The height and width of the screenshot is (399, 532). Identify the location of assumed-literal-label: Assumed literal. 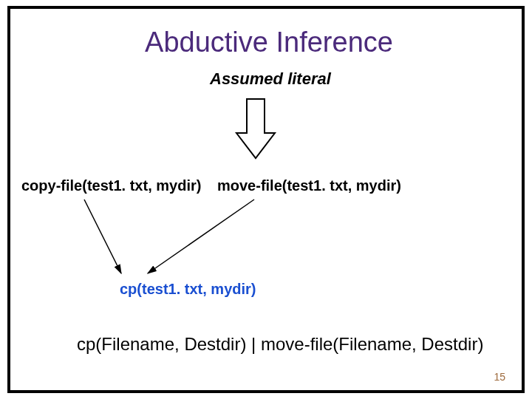
(270, 79).